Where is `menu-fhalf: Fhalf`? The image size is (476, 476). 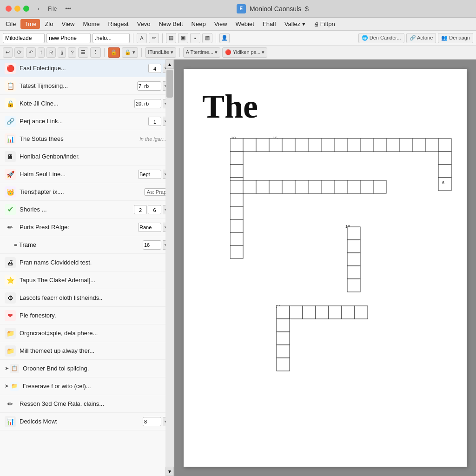
menu-fhalf: Fhalf is located at coordinates (270, 24).